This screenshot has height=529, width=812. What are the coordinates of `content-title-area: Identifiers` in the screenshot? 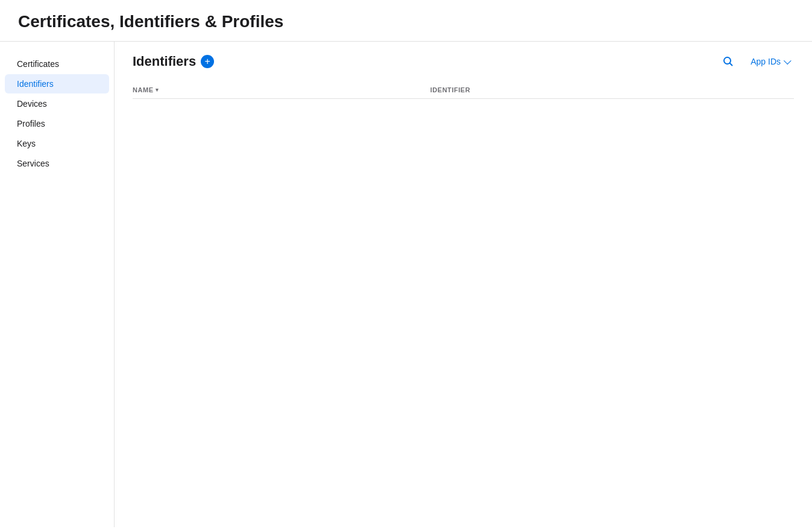 It's located at (174, 62).